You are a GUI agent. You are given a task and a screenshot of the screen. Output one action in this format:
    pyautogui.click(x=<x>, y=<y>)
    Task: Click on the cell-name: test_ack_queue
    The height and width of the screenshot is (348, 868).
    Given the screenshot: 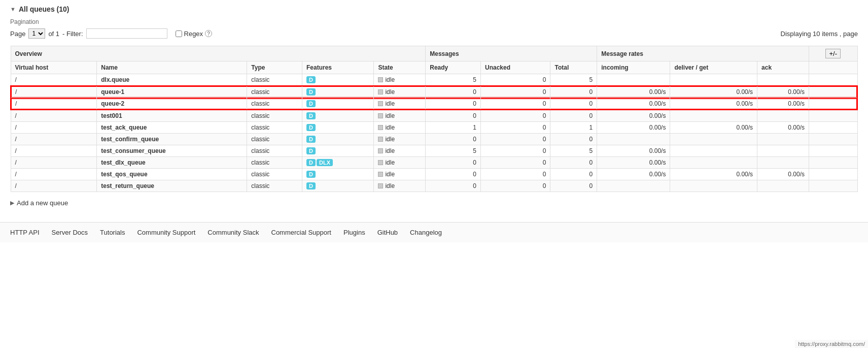 What is the action you would take?
    pyautogui.click(x=172, y=128)
    